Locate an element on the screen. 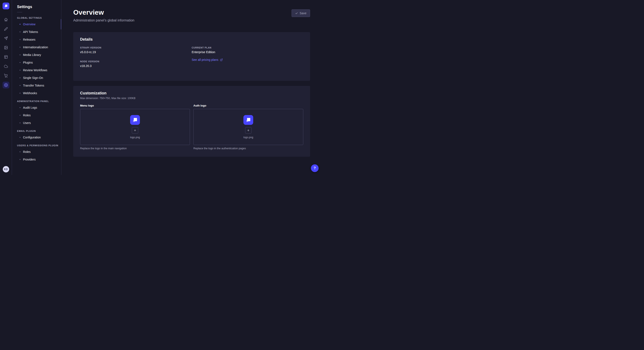  media-library-icon is located at coordinates (6, 47).